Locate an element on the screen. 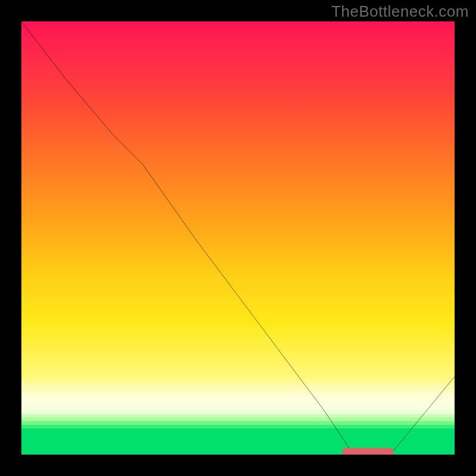 The width and height of the screenshot is (476, 476). watermark-text: TheBottleneck.com is located at coordinates (400, 12).